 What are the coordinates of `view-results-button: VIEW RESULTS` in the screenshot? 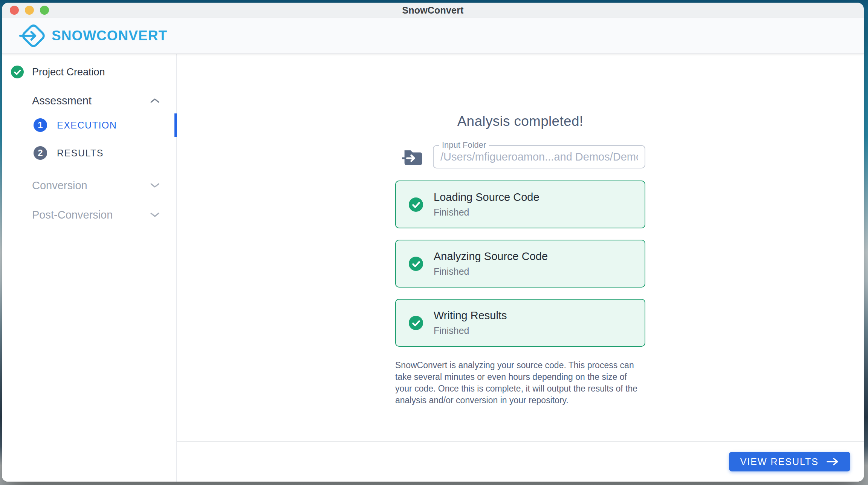 It's located at (790, 462).